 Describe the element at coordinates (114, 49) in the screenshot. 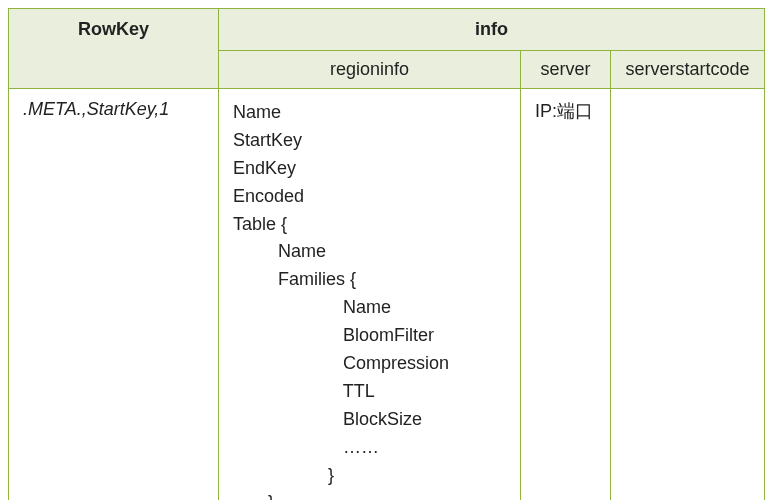

I see `header-rowkey: RowKey` at that location.